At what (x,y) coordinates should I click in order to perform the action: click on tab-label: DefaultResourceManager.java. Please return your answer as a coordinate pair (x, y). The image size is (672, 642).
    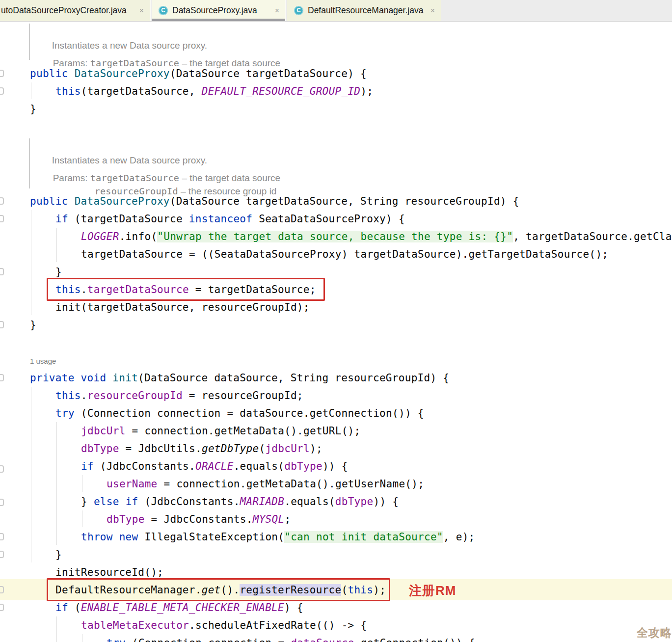
    Looking at the image, I should click on (365, 11).